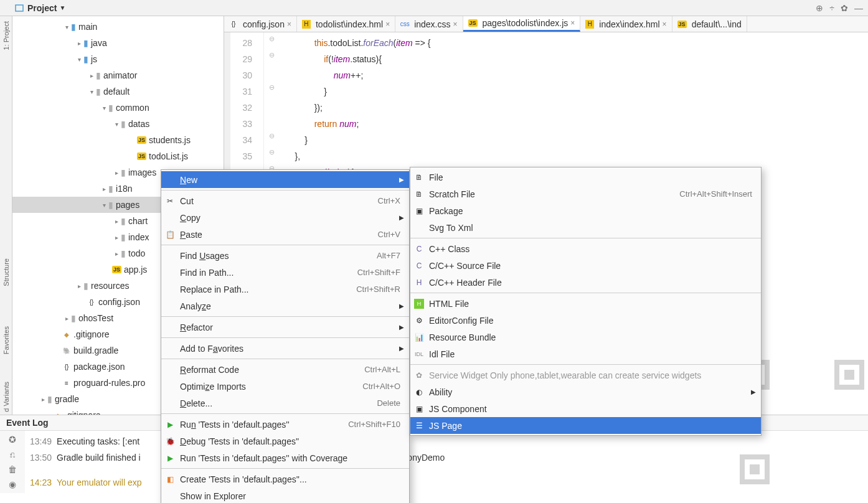  What do you see at coordinates (6, 340) in the screenshot?
I see `side-tab-favorites: Favorites` at bounding box center [6, 340].